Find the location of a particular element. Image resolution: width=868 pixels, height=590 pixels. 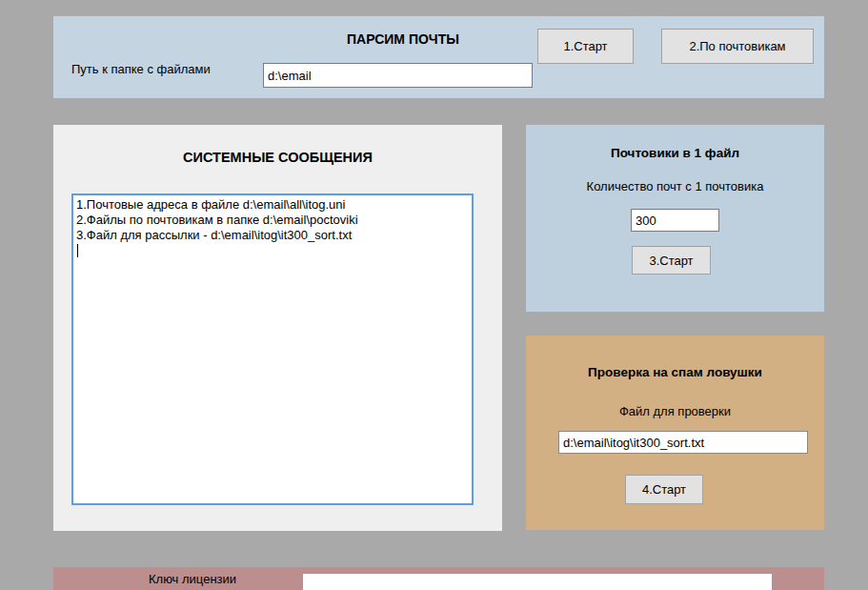

license-key-label: Ключ лицензии is located at coordinates (192, 580).